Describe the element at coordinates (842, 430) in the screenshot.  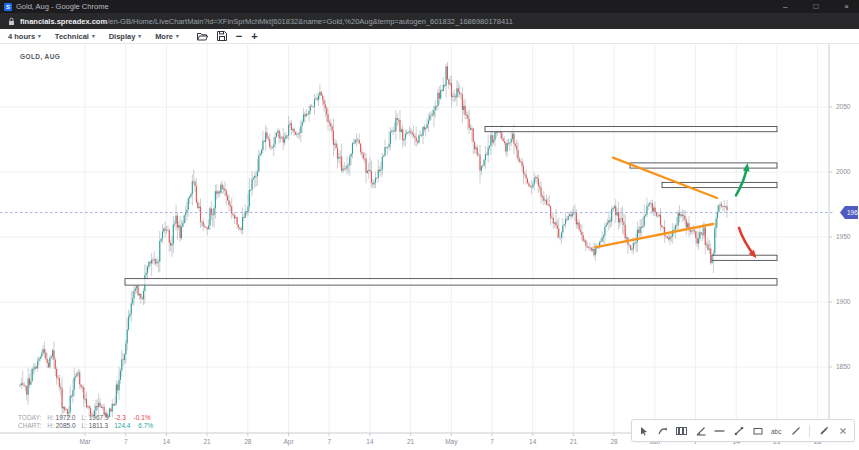
I see `delete-drawing-tool` at that location.